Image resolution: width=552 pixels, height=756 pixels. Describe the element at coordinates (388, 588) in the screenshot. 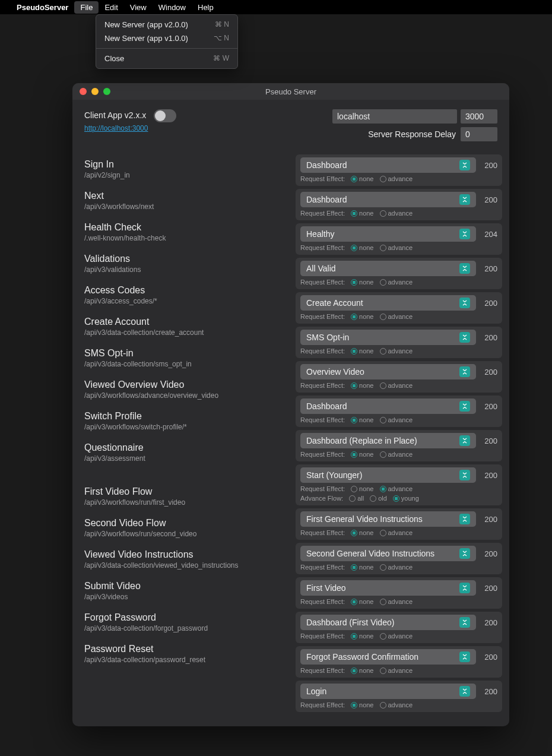

I see `response-select: First Video` at that location.